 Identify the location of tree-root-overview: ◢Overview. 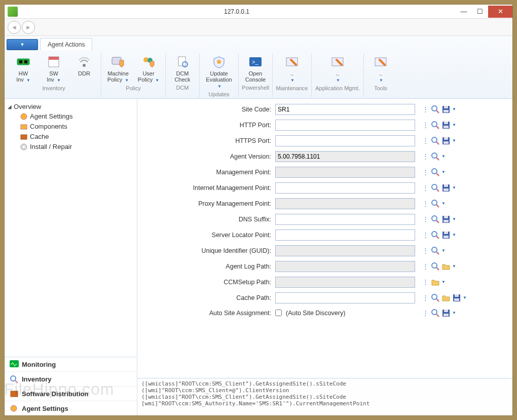
(71, 106).